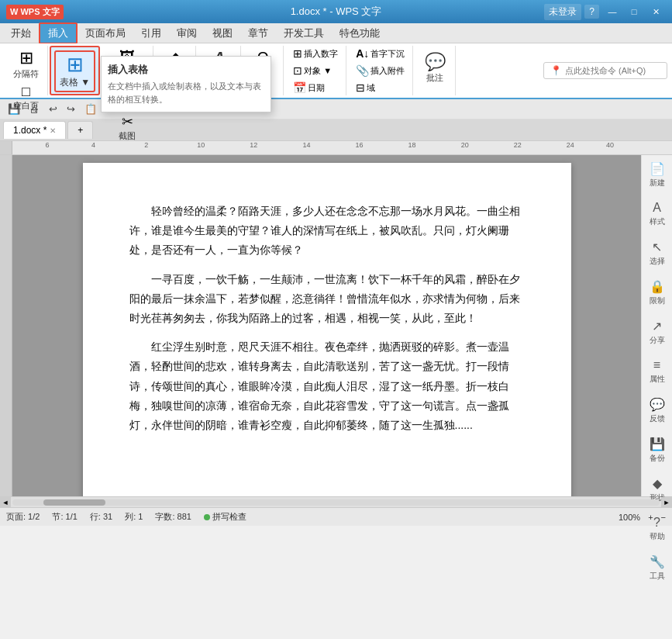  Describe the element at coordinates (657, 208) in the screenshot. I see `rp-style-icon: A` at that location.